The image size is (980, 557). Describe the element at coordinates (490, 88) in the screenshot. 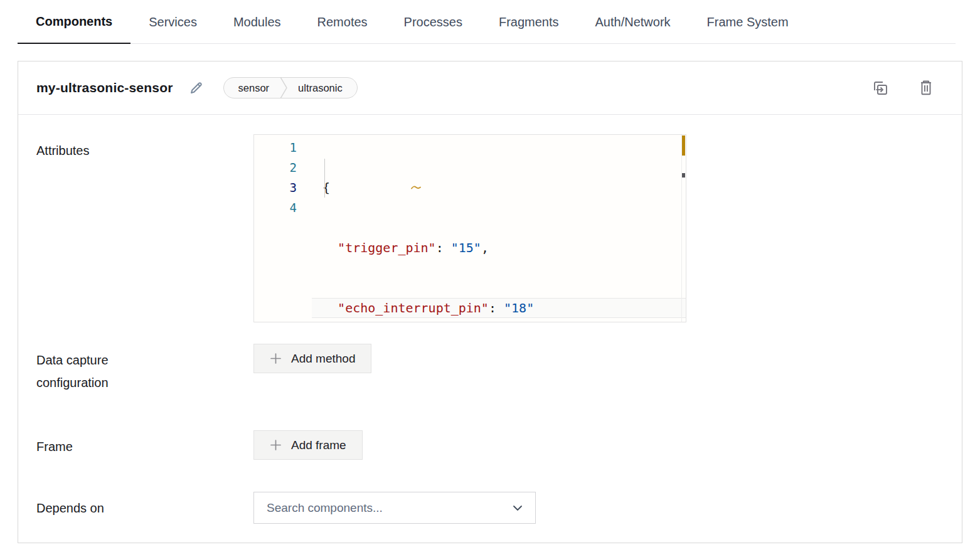

I see `component-card-header: my-ultrasonic-sensor sensor ultrasonic` at that location.